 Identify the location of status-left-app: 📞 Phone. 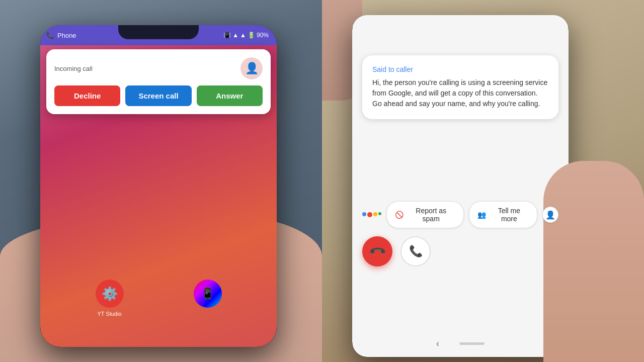
(61, 35).